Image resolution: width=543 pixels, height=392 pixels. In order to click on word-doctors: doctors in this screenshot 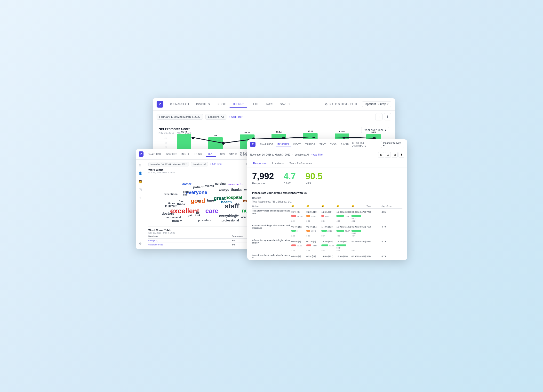, I will do `click(168, 213)`.